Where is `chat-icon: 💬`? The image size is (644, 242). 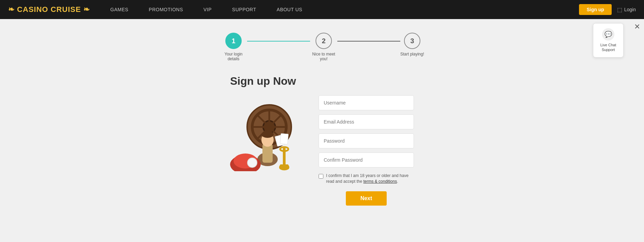
chat-icon: 💬 is located at coordinates (608, 34).